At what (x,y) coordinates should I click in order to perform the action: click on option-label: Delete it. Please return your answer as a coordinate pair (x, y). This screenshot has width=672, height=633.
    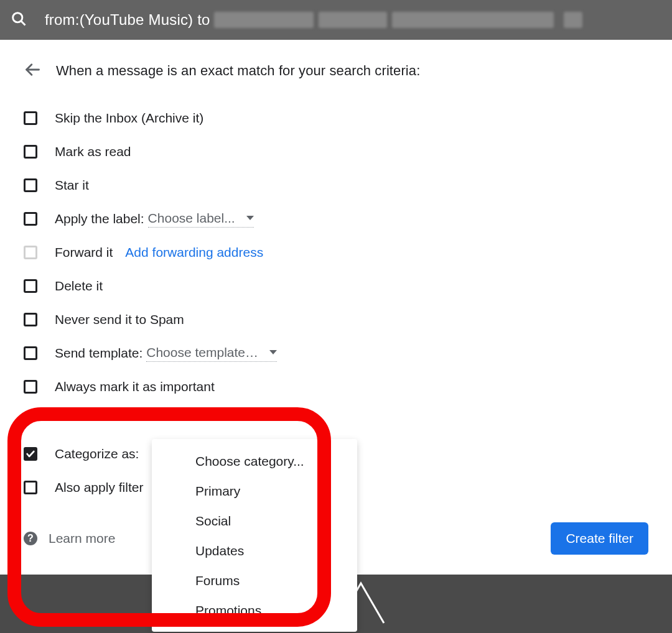
    Looking at the image, I should click on (78, 286).